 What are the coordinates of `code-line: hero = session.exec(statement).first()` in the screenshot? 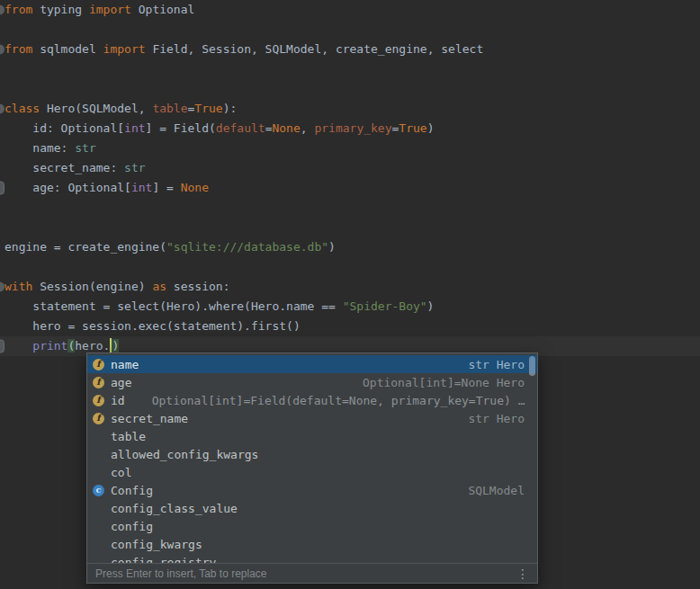 It's located at (350, 326).